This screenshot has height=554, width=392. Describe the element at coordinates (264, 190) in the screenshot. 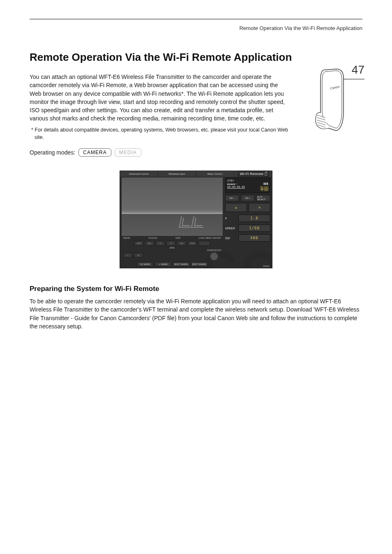

I see `slot-b-remaining: 75 min` at that location.